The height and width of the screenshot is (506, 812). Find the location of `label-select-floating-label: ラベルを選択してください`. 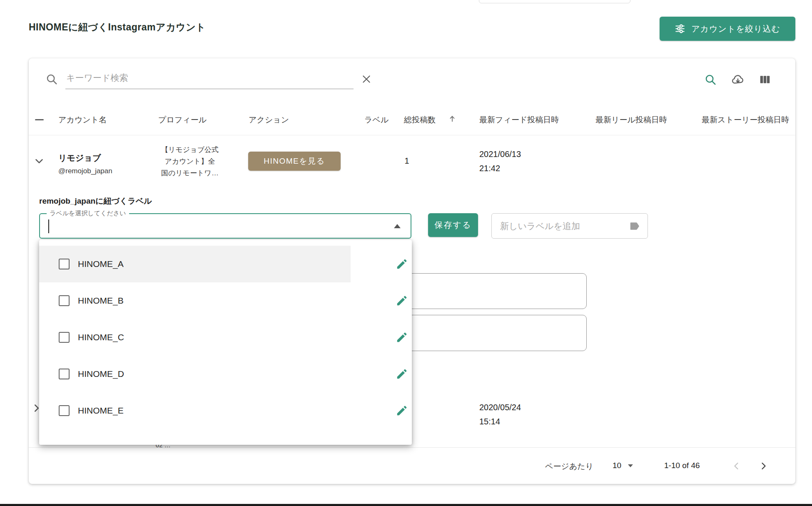

label-select-floating-label: ラベルを選択してください is located at coordinates (88, 213).